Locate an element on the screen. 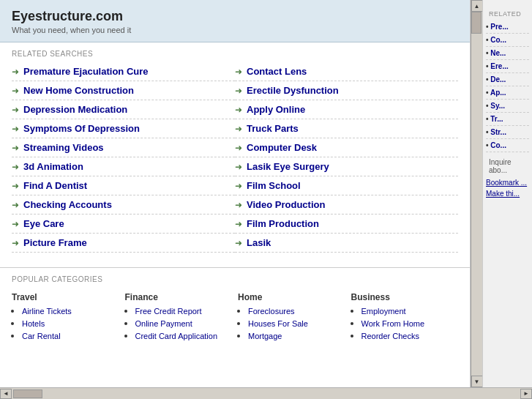 The image size is (532, 399). category-link: Online Payment is located at coordinates (164, 324).